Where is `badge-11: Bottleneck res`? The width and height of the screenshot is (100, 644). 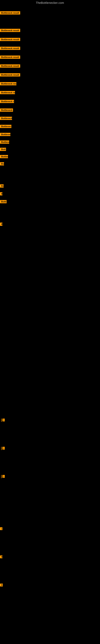 badge-11: Bottleneck res is located at coordinates (6, 110).